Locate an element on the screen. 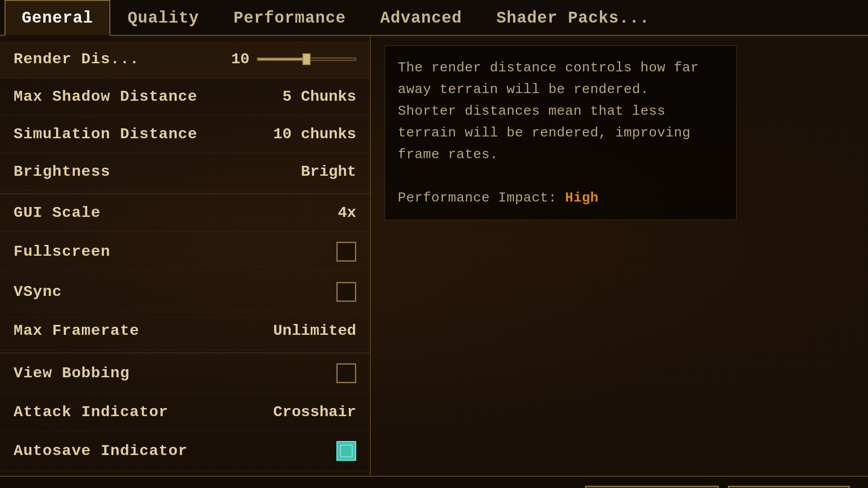 This screenshot has height=488, width=868. max-shadow-distance-row: Max Shadow Distance 5 Chunks is located at coordinates (185, 97).